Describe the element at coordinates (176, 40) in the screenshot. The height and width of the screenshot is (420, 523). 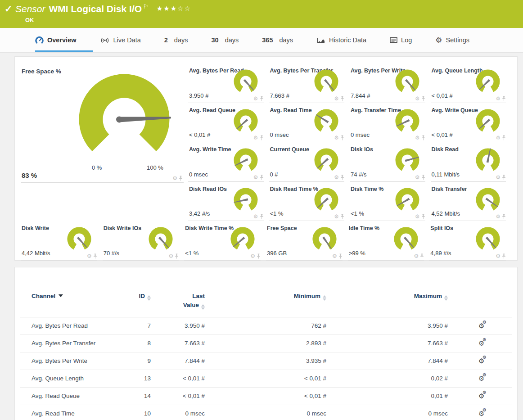
I see `tab-2-days: 2 days` at that location.